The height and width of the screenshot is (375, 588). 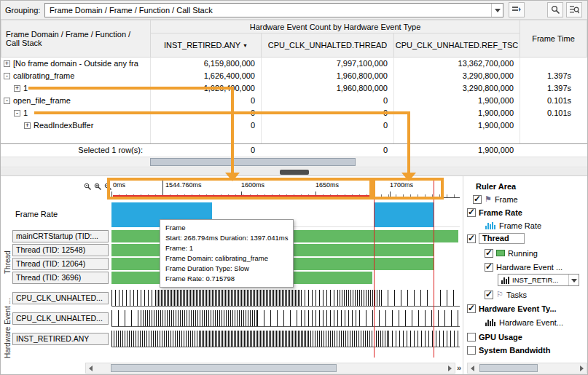 What do you see at coordinates (294, 172) in the screenshot?
I see `pane-splitter` at bounding box center [294, 172].